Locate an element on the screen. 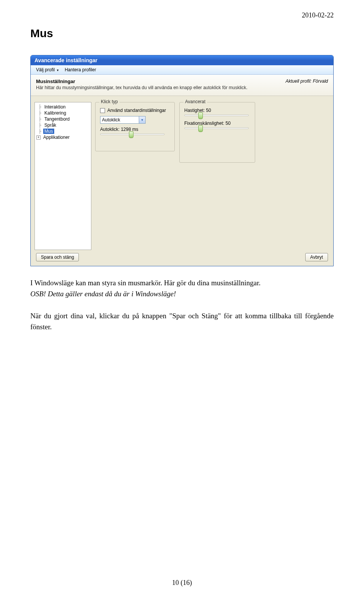 The width and height of the screenshot is (364, 602). group-legend: Avancerat is located at coordinates (195, 102).